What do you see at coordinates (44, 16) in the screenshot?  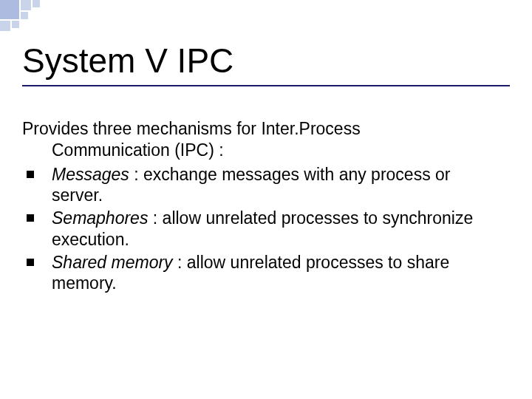 I see `corner-decoration` at bounding box center [44, 16].